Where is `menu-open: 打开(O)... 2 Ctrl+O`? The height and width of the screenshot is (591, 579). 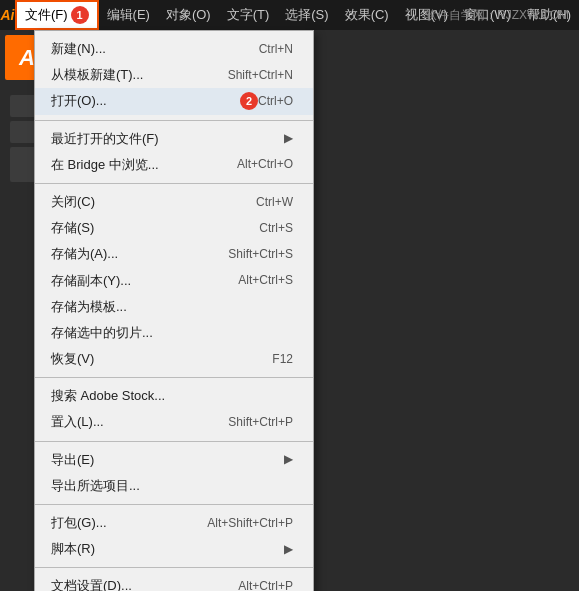 menu-open: 打开(O)... 2 Ctrl+O is located at coordinates (174, 101).